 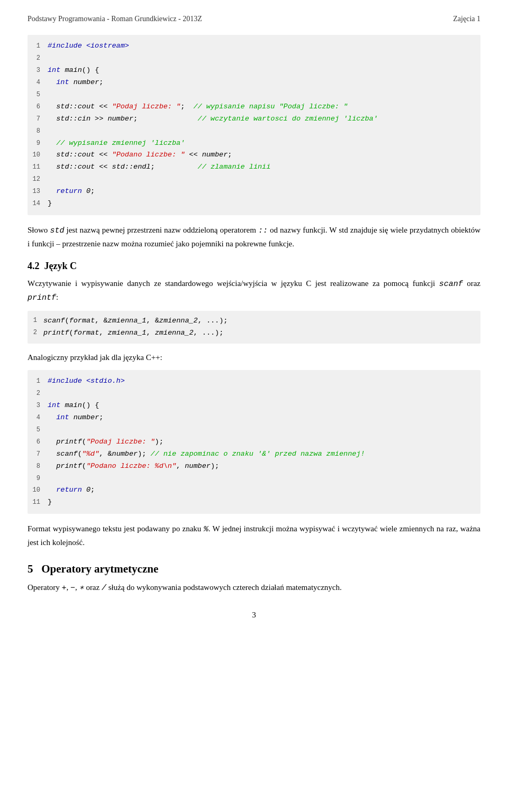 I want to click on code-line-8: 8, so click(x=251, y=131).